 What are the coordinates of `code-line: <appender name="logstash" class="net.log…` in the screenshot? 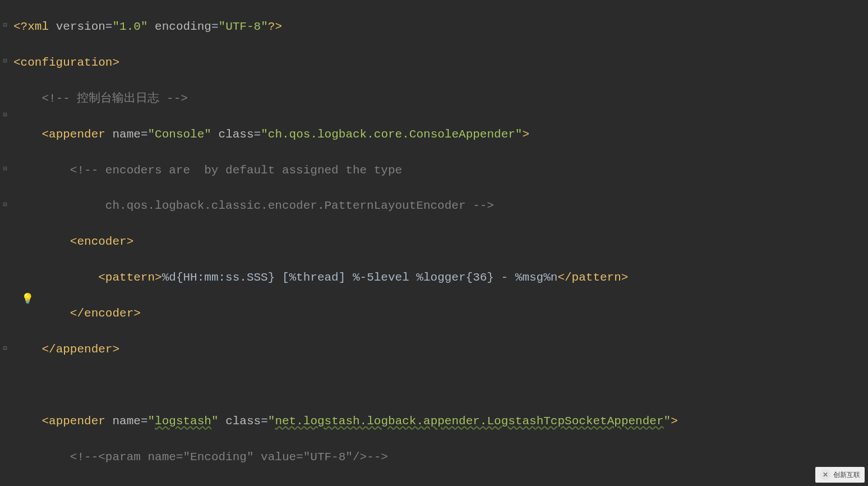 It's located at (441, 421).